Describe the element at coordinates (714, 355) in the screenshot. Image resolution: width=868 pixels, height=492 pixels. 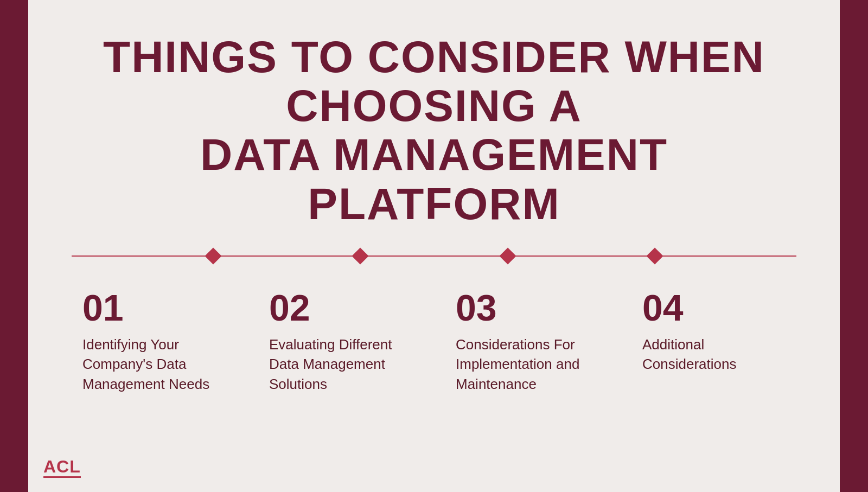
I see `card-text-4: Additional Considerations` at that location.